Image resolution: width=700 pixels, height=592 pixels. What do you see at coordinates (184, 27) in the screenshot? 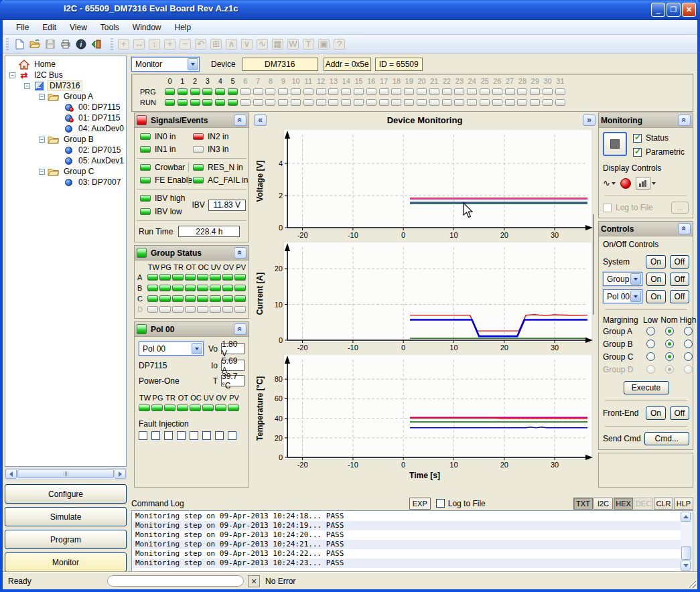
I see `menu-help: Help` at bounding box center [184, 27].